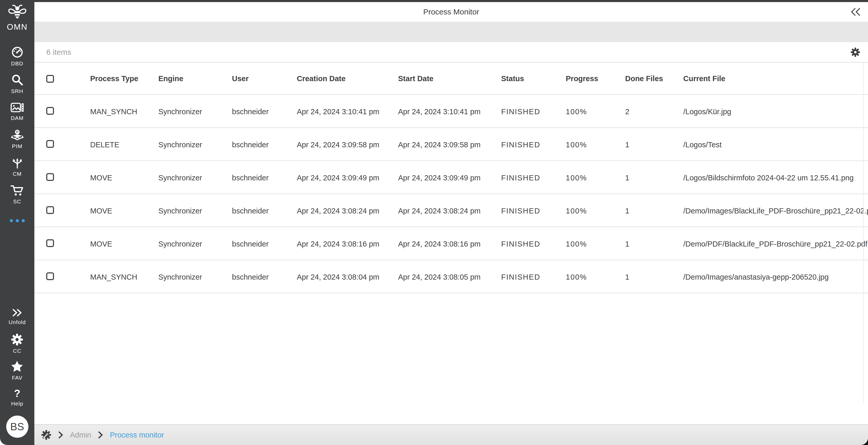 Image resolution: width=868 pixels, height=445 pixels. I want to click on table-toolbar: 6 items, so click(451, 53).